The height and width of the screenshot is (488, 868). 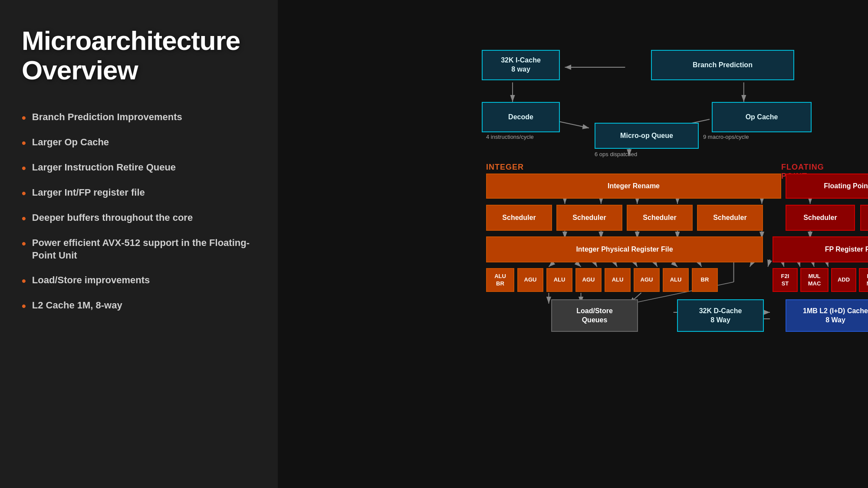 What do you see at coordinates (762, 117) in the screenshot?
I see `opcache-box: Op Cache` at bounding box center [762, 117].